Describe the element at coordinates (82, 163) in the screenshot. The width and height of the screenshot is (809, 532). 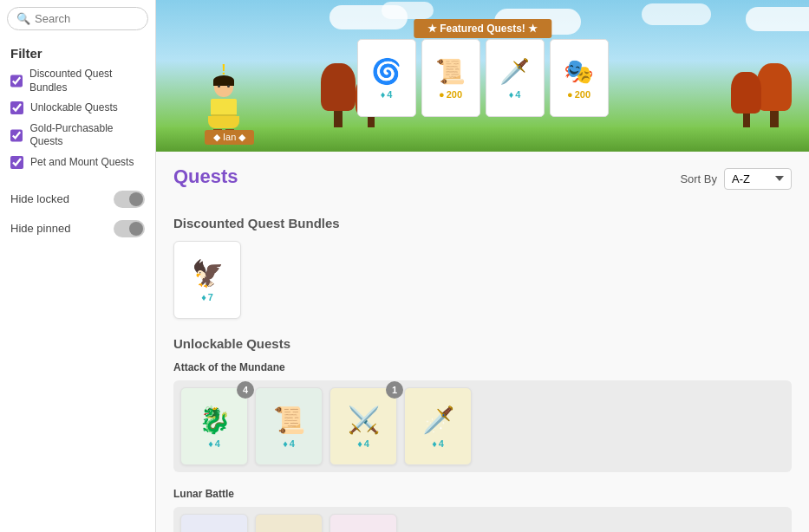
I see `filter-label-petmount: Pet and Mount Quests` at that location.